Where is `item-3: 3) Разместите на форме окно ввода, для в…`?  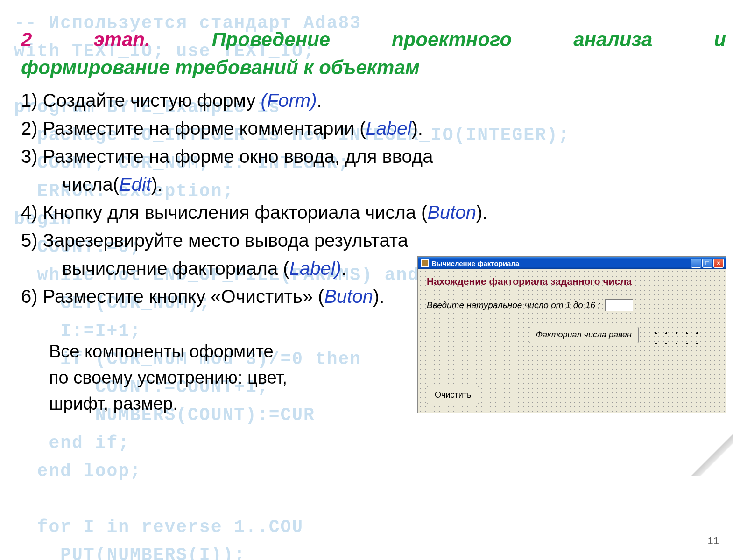
item-3: 3) Разместите на форме окно ввода, для в… is located at coordinates (374, 156).